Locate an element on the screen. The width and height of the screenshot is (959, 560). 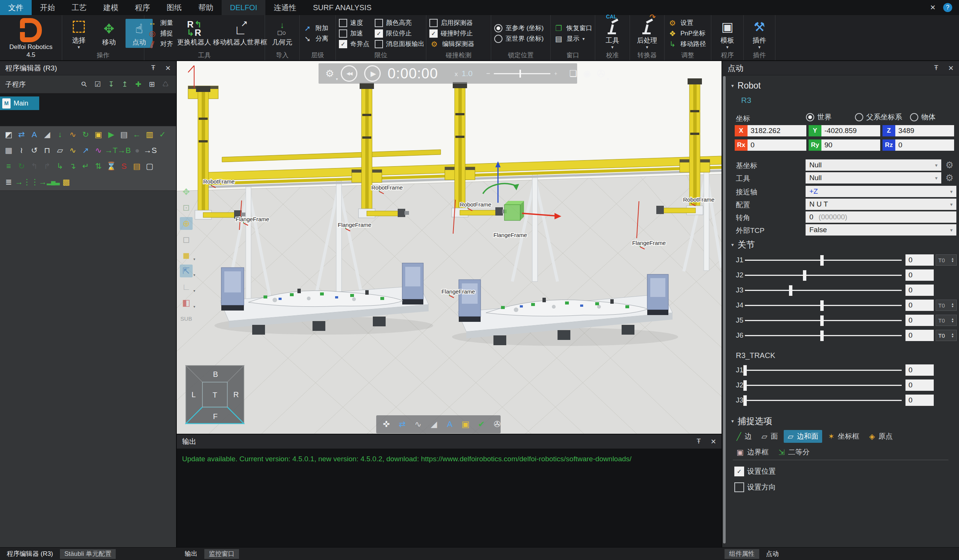
track-j1-value: 0 is located at coordinates (919, 370).